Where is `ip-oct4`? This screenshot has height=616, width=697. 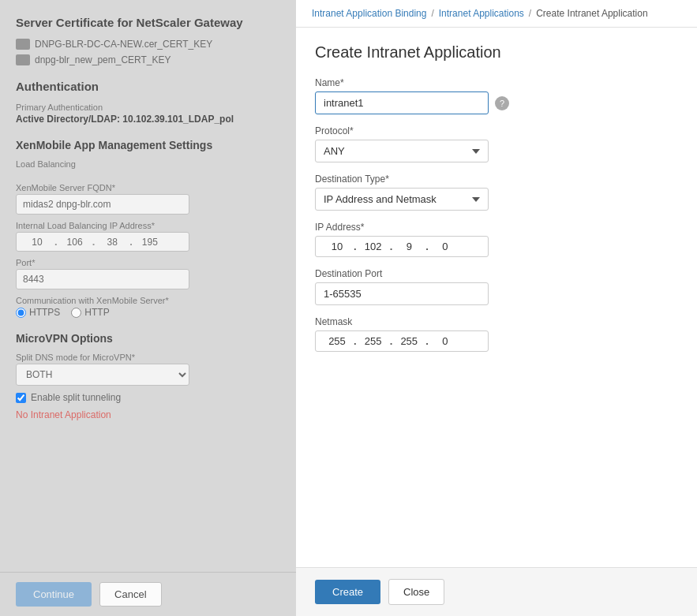
ip-oct4 is located at coordinates (445, 246).